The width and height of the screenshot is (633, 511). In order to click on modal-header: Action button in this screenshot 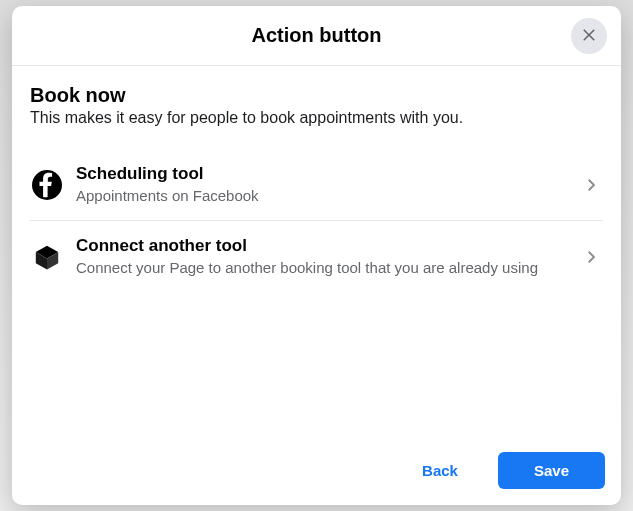, I will do `click(316, 36)`.